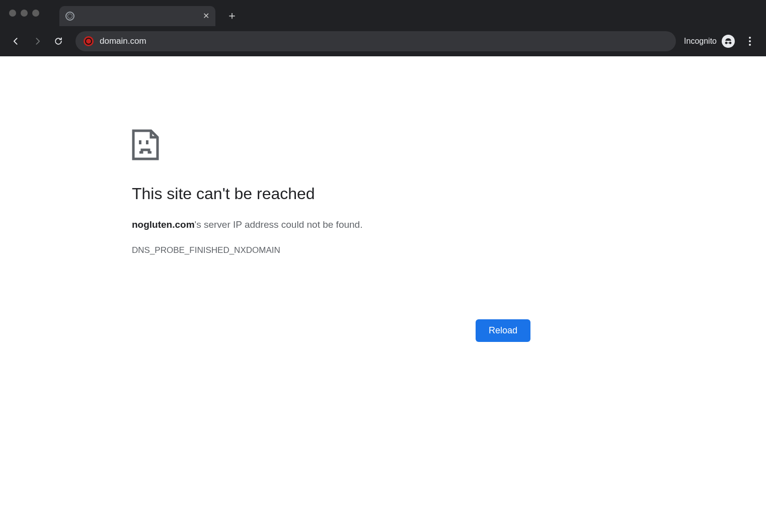 The width and height of the screenshot is (766, 532). What do you see at coordinates (58, 41) in the screenshot?
I see `reload-icon` at bounding box center [58, 41].